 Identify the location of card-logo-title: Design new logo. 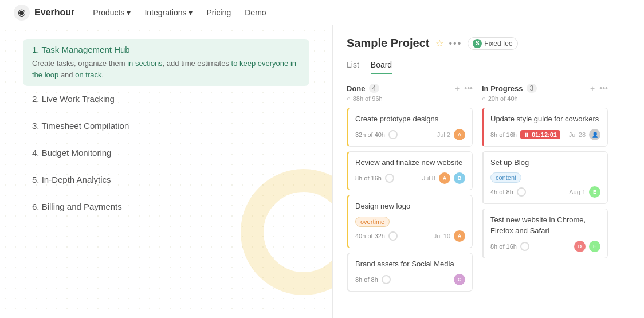
(410, 206).